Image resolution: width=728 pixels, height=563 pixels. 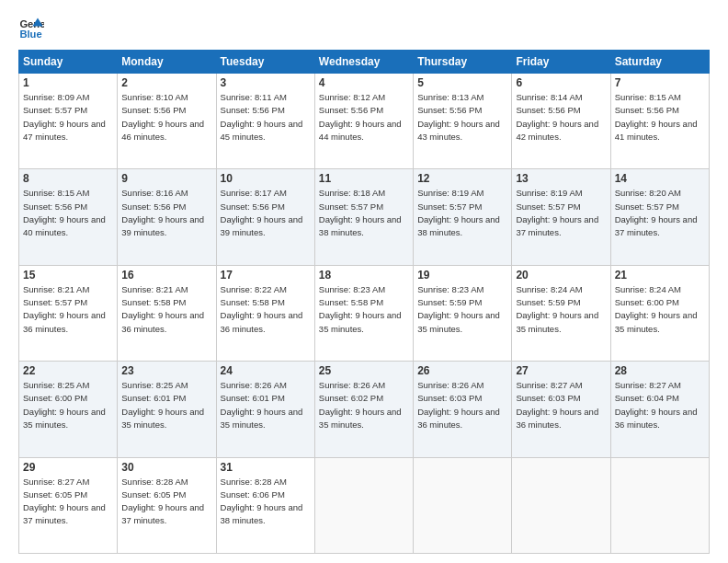 What do you see at coordinates (450, 98) in the screenshot?
I see `sunrise-label: Sunrise: 8:13 AM` at bounding box center [450, 98].